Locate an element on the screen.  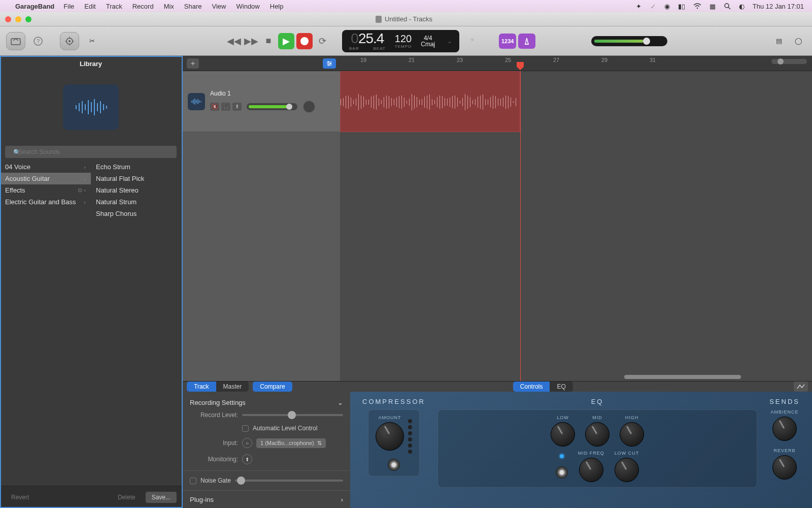
solo-button: 🎧 is located at coordinates (226, 107).